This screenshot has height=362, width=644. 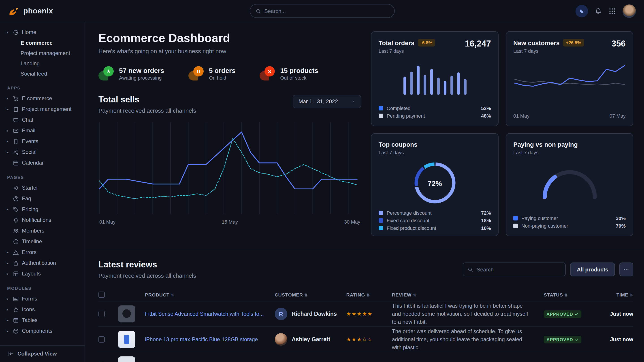 What do you see at coordinates (626, 269) in the screenshot?
I see `more-options-button: ···` at bounding box center [626, 269].